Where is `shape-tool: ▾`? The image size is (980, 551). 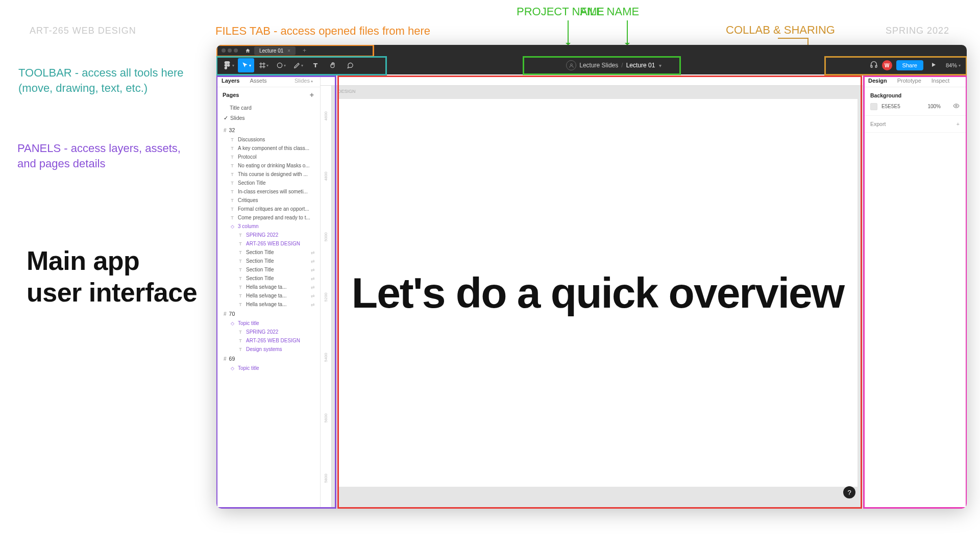
shape-tool: ▾ is located at coordinates (281, 65).